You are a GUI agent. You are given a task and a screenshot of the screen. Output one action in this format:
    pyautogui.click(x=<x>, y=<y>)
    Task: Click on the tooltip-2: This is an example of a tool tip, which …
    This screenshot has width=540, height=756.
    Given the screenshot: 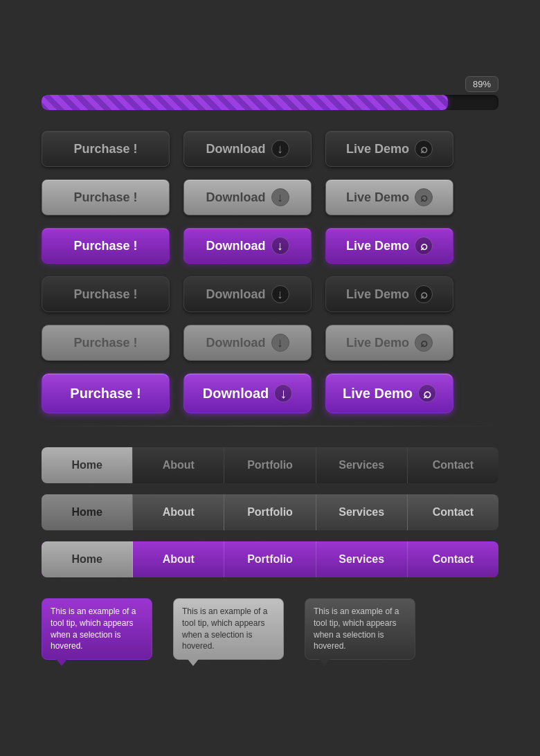 What is the action you would take?
    pyautogui.click(x=228, y=629)
    